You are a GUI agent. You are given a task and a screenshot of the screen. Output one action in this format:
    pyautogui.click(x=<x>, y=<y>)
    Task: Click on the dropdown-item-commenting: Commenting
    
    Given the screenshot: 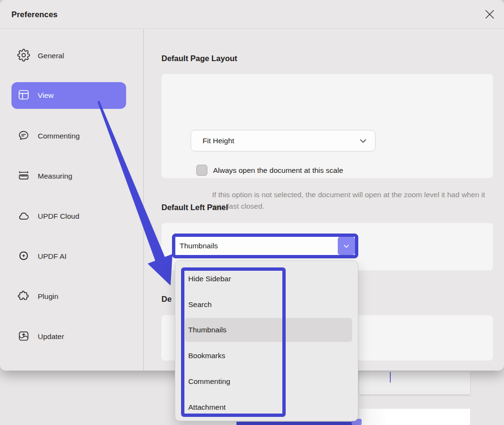 What is the action you would take?
    pyautogui.click(x=268, y=382)
    